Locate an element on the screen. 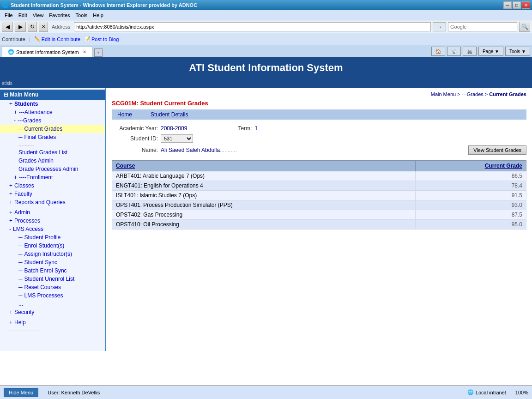 Image resolution: width=532 pixels, height=399 pixels. table-cell-grade: 93.0 is located at coordinates (471, 205).